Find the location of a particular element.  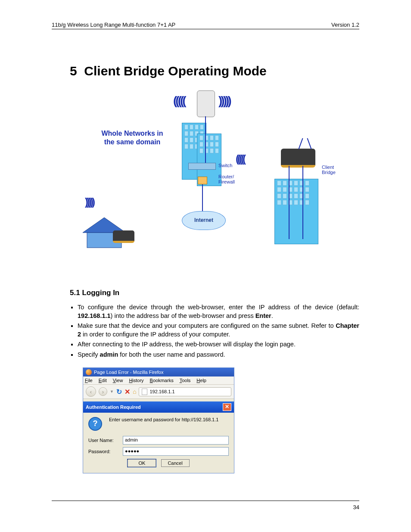

address-bar: 192.168.1.1 is located at coordinates (185, 392).